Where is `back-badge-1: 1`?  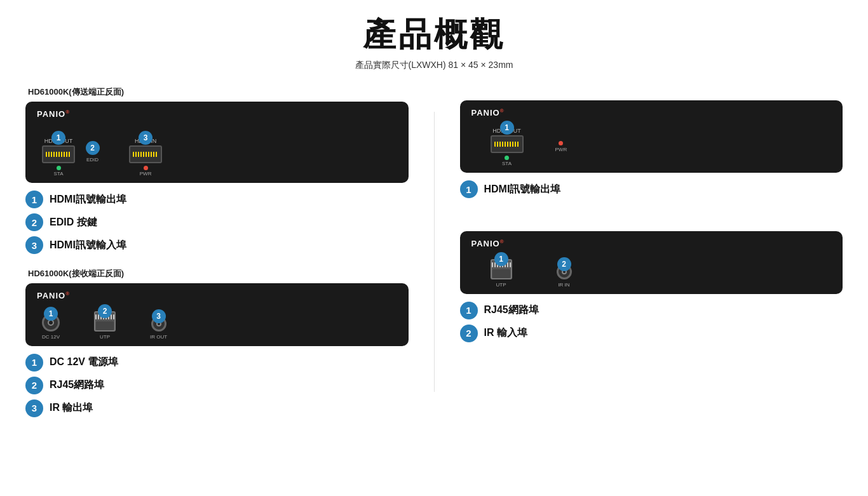 back-badge-1: 1 is located at coordinates (507, 128).